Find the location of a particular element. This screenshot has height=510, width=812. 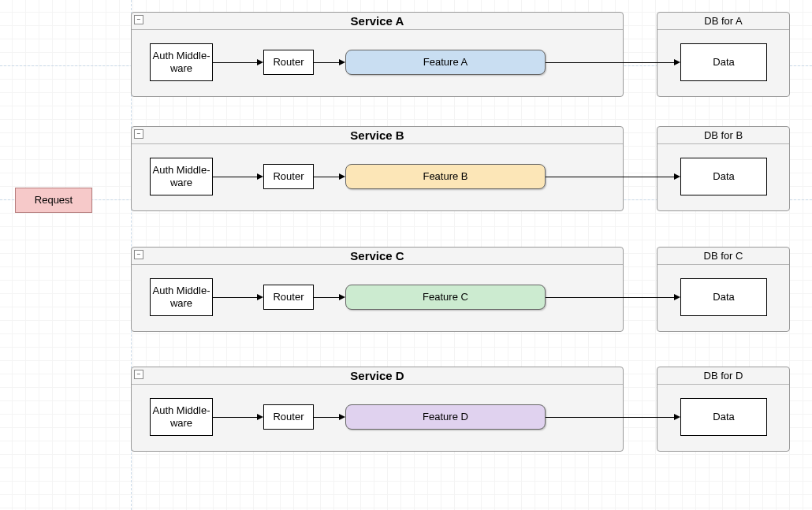

feature-b-box: Feature B is located at coordinates (445, 177).